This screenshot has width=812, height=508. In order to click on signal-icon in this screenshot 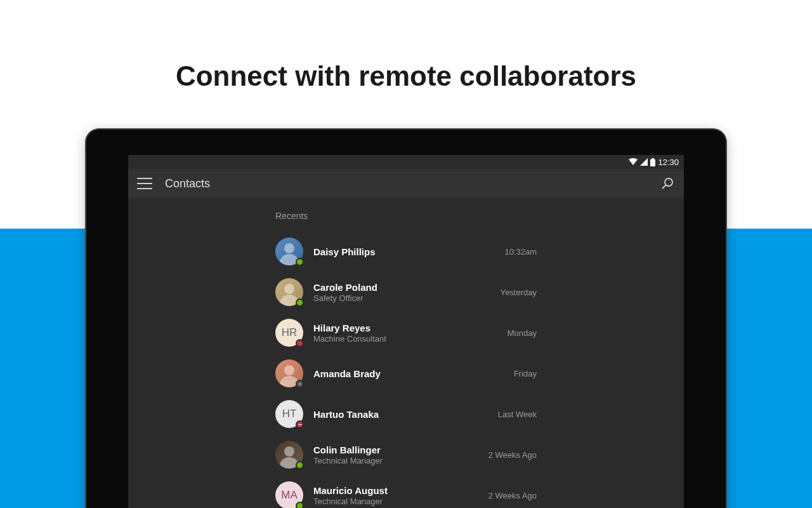, I will do `click(644, 162)`.